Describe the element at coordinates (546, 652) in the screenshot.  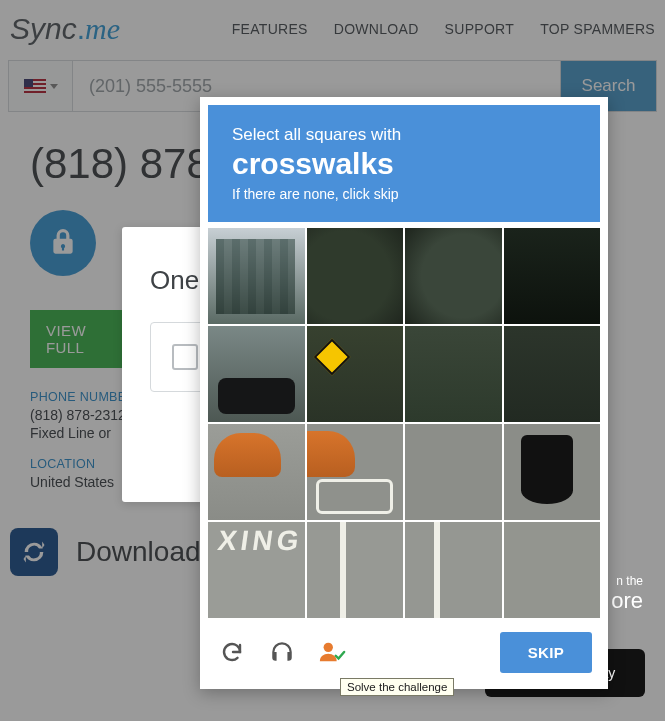
I see `captcha-skip-button: SKIP` at that location.